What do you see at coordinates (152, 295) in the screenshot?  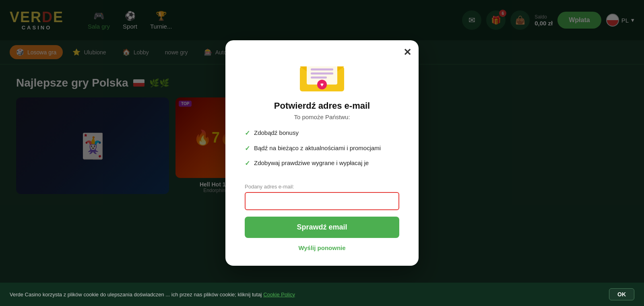 I see `cookie-text: Verde Casino korzysta z plików cookie do…` at bounding box center [152, 295].